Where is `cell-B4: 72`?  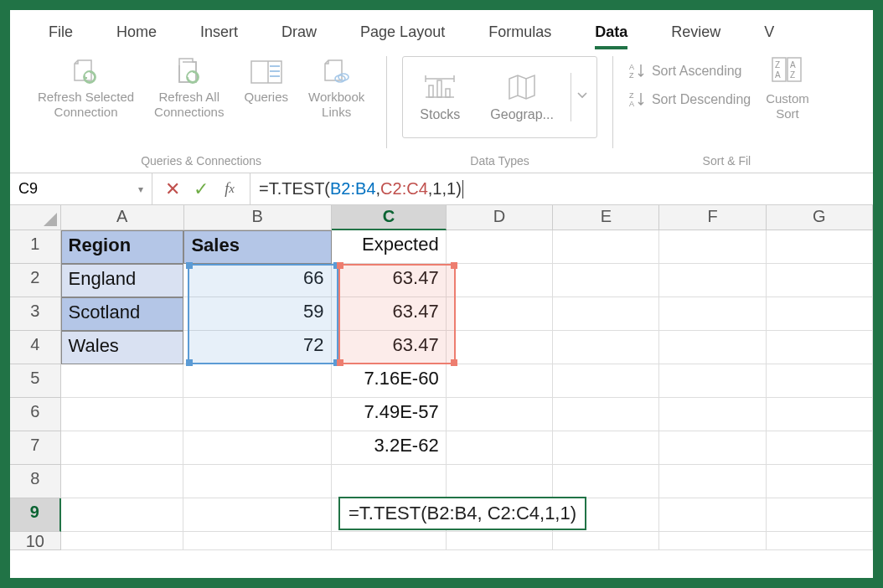 cell-B4: 72 is located at coordinates (257, 348).